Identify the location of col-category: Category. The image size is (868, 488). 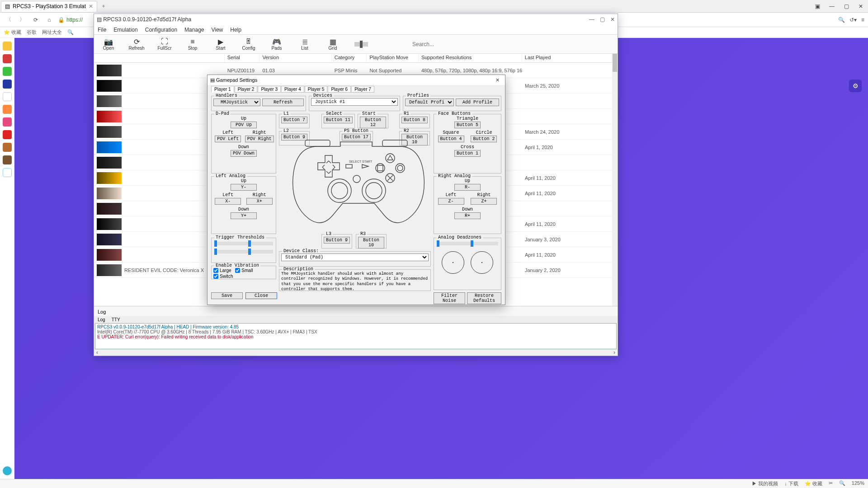
(349, 58).